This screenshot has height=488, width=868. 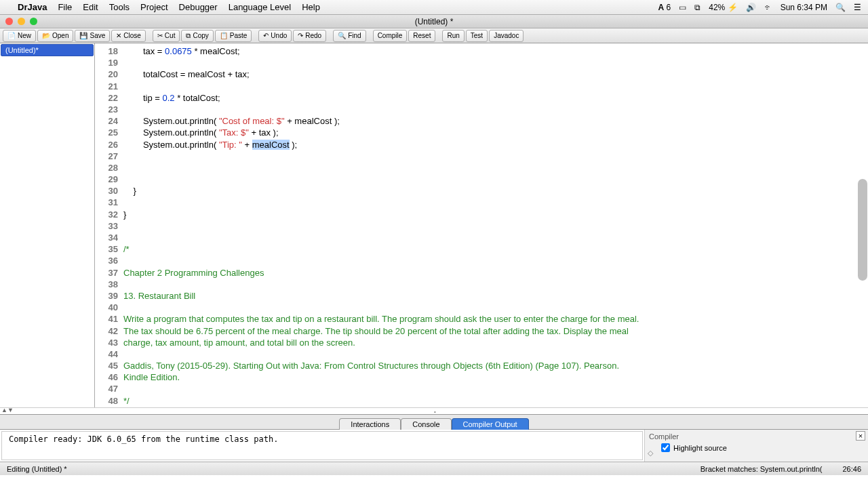 What do you see at coordinates (762, 469) in the screenshot?
I see `status-bracket: Bracket matches: System.out.println(` at bounding box center [762, 469].